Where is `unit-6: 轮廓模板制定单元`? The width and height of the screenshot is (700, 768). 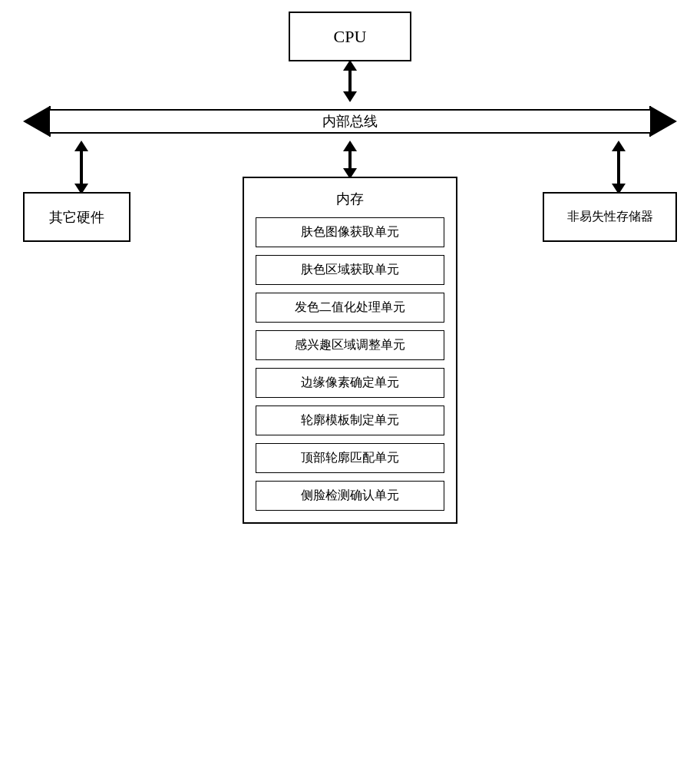
unit-6: 轮廓模板制定单元 is located at coordinates (350, 421).